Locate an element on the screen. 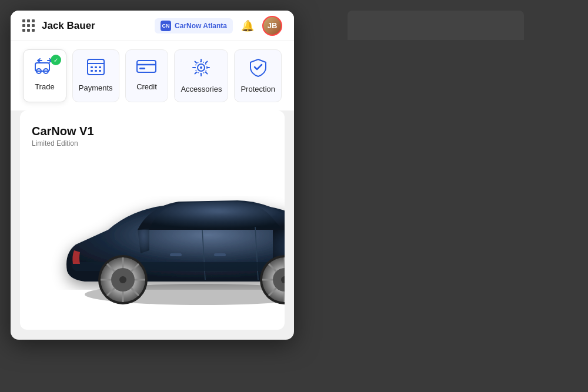 This screenshot has height=392, width=588. nav-card-trade: ✓ Trade is located at coordinates (45, 76).